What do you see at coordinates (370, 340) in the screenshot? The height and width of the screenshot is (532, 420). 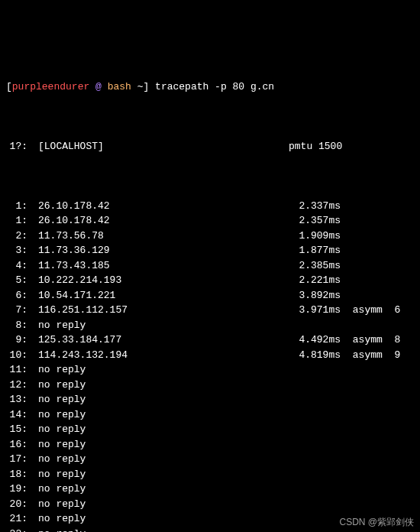 I see `hop-extra: asymm 8` at bounding box center [370, 340].